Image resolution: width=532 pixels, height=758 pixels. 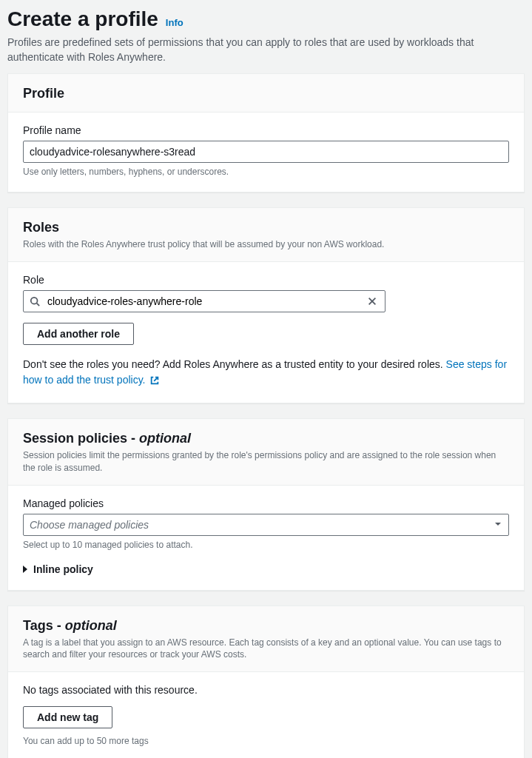 I want to click on role-search-input, so click(x=202, y=301).